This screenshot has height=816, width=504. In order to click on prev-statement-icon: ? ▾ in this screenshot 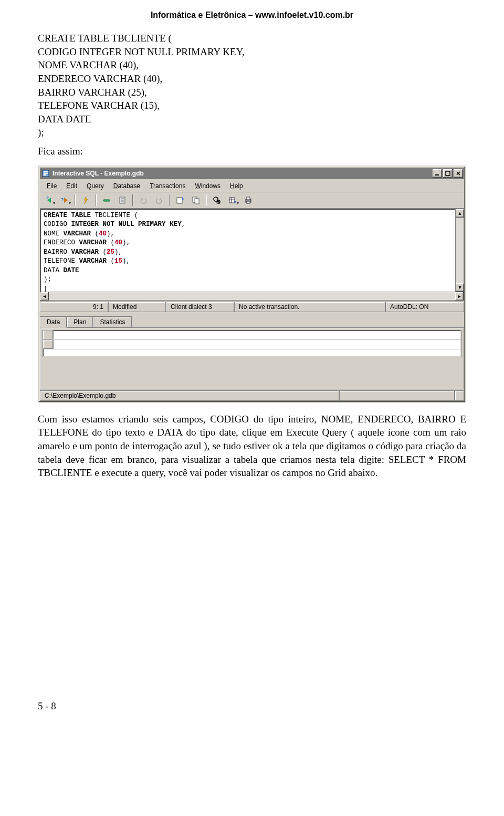, I will do `click(49, 200)`.